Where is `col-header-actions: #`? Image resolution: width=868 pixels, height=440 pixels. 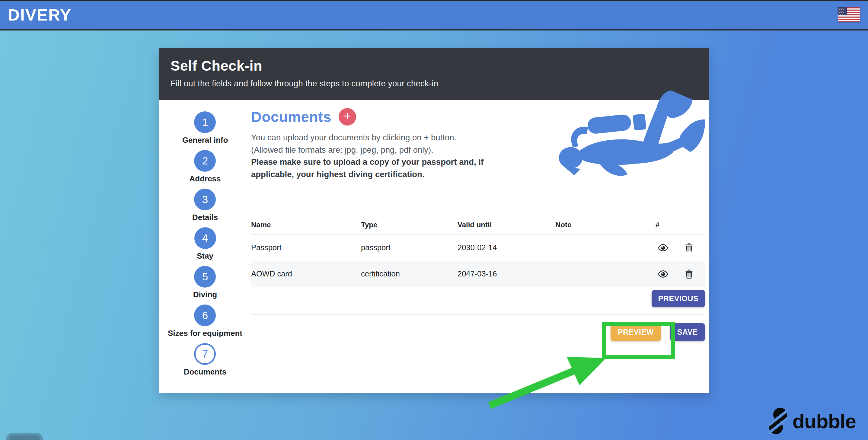
col-header-actions: # is located at coordinates (680, 225).